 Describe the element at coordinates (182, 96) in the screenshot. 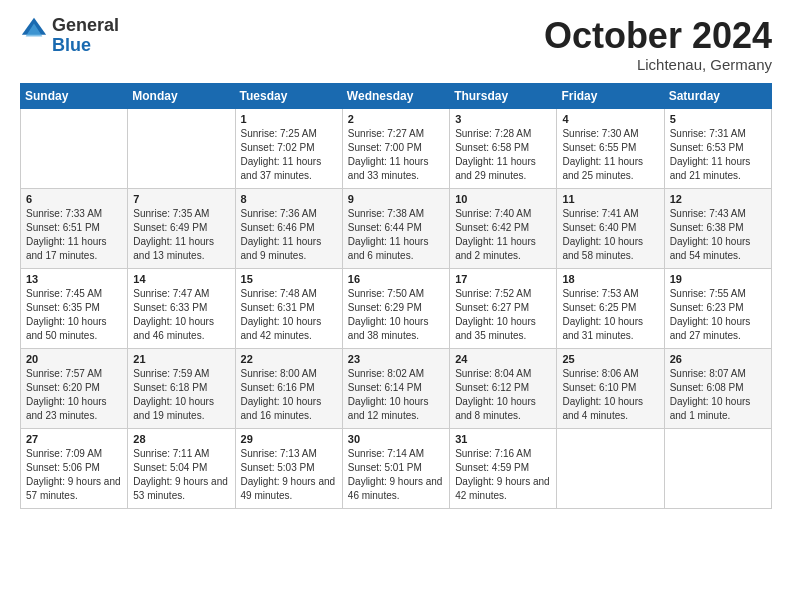

I see `col-monday: Monday` at that location.